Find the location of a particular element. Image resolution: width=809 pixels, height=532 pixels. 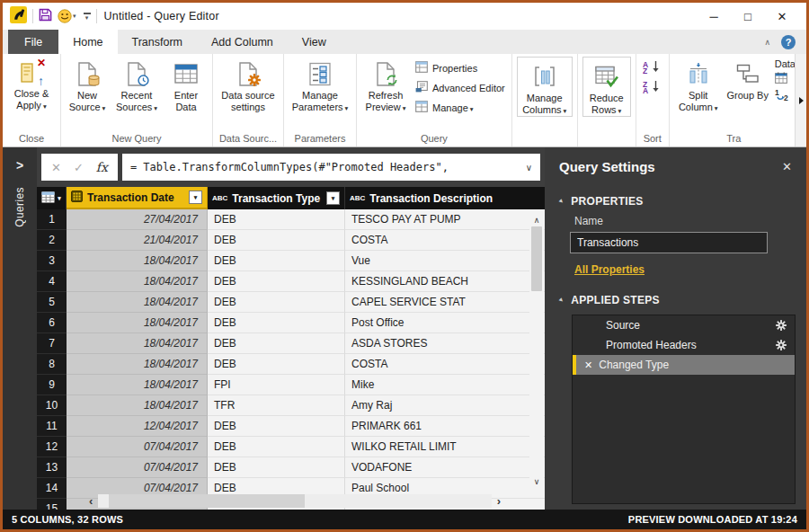

cell-transaction-date: 21/04/2017 is located at coordinates (137, 241).